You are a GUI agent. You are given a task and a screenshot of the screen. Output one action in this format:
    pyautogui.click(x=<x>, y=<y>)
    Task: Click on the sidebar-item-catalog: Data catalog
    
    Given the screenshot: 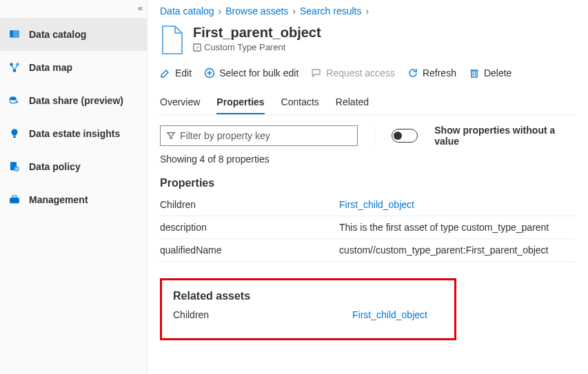 What is the action you would take?
    pyautogui.click(x=73, y=34)
    